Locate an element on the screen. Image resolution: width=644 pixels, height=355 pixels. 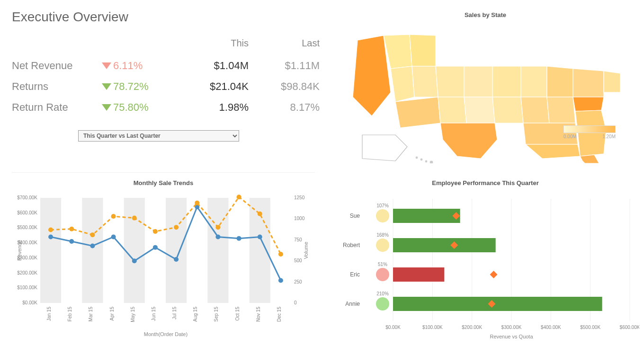
kpi-this: 1.98% is located at coordinates (211, 107).